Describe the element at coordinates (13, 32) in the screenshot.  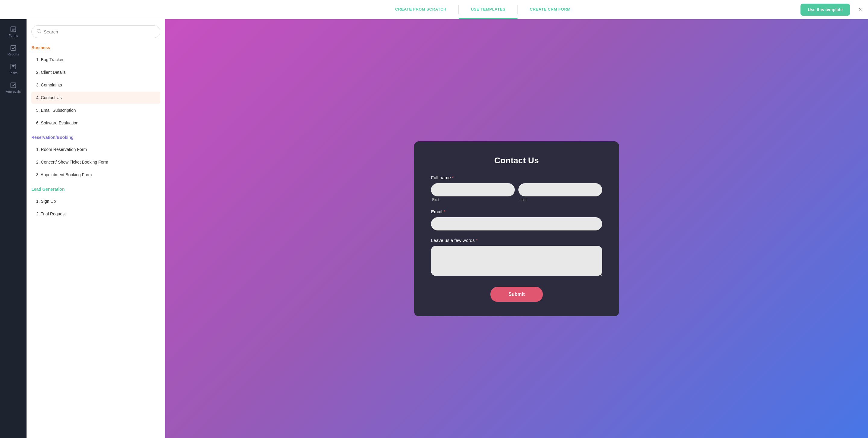
I see `sidebar-item-forms: Forms` at that location.